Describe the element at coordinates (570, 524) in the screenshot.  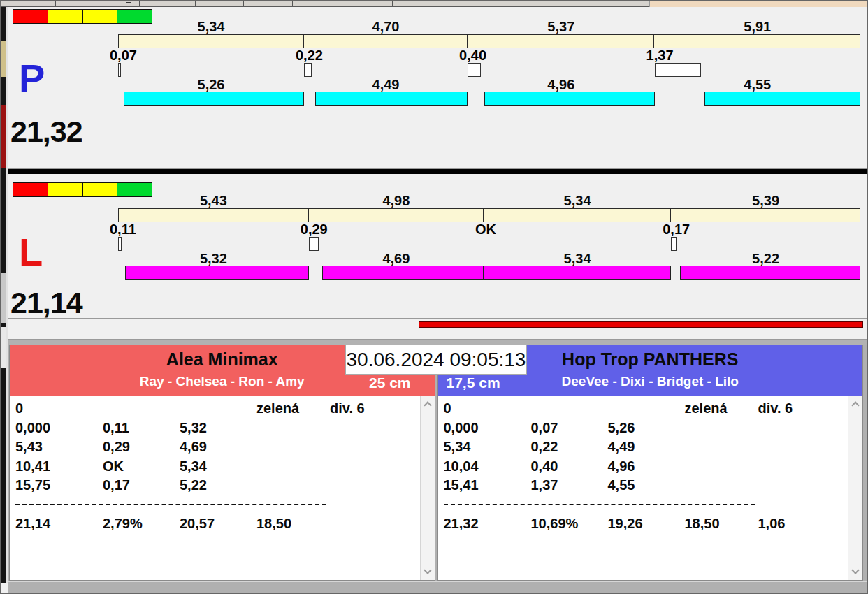
I see `total-value: 10,69%` at that location.